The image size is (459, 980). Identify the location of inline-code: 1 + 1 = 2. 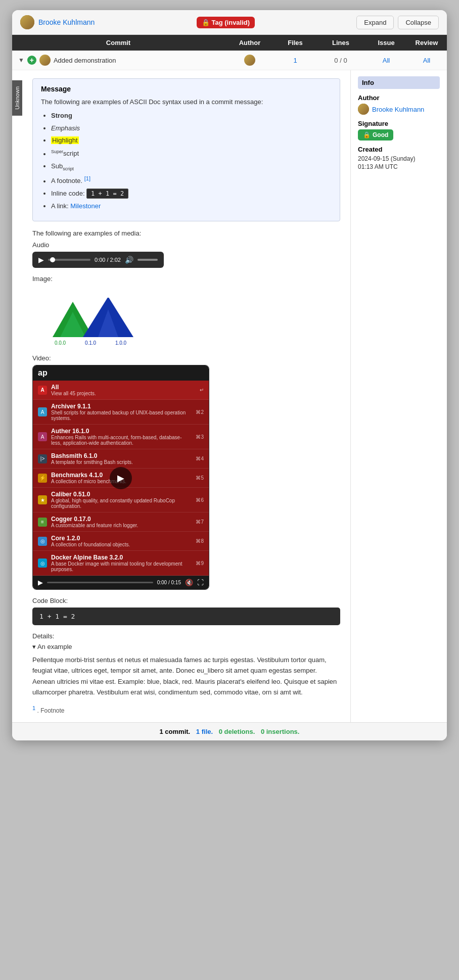
(107, 194).